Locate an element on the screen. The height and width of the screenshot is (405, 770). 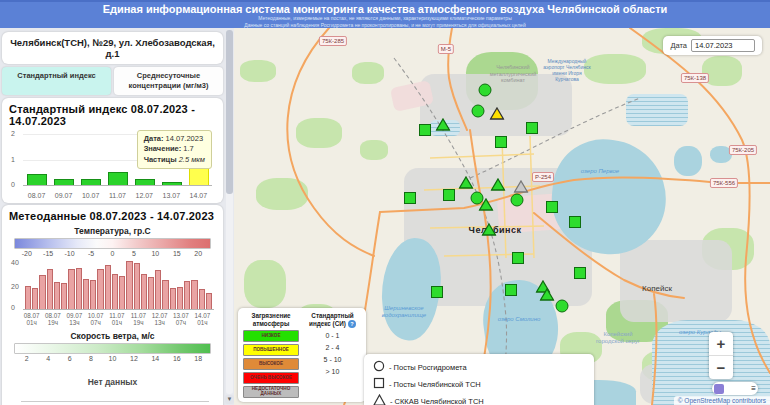
pollution-level-chip: ПОВЫШЕННОЕ is located at coordinates (271, 350).